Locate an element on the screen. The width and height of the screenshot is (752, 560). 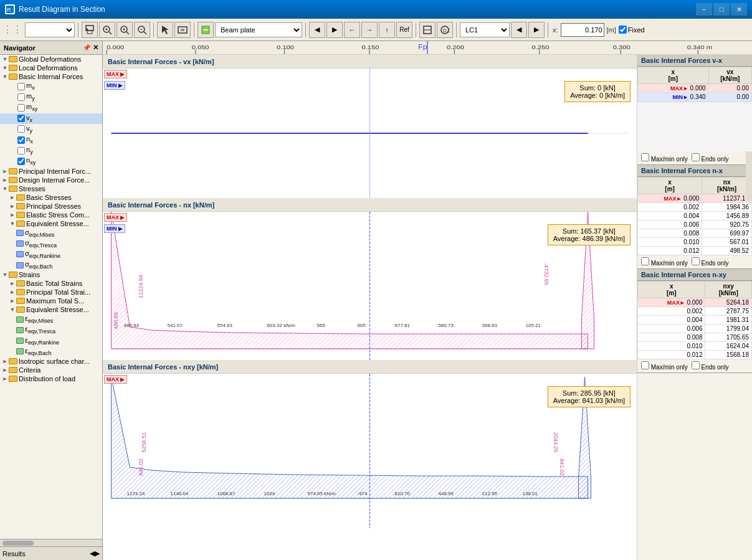
nav-item-bach: σeqv,Bach is located at coordinates (51, 265).